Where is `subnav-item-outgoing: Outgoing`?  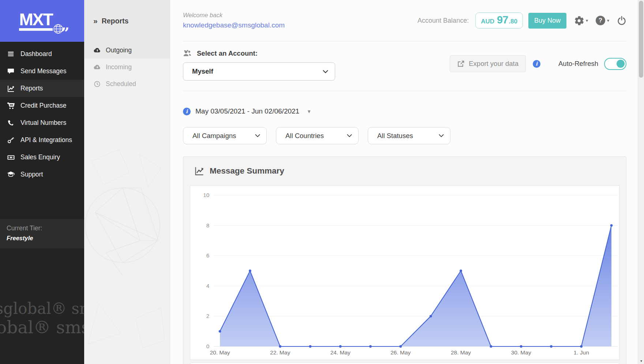
subnav-item-outgoing: Outgoing is located at coordinates (127, 50).